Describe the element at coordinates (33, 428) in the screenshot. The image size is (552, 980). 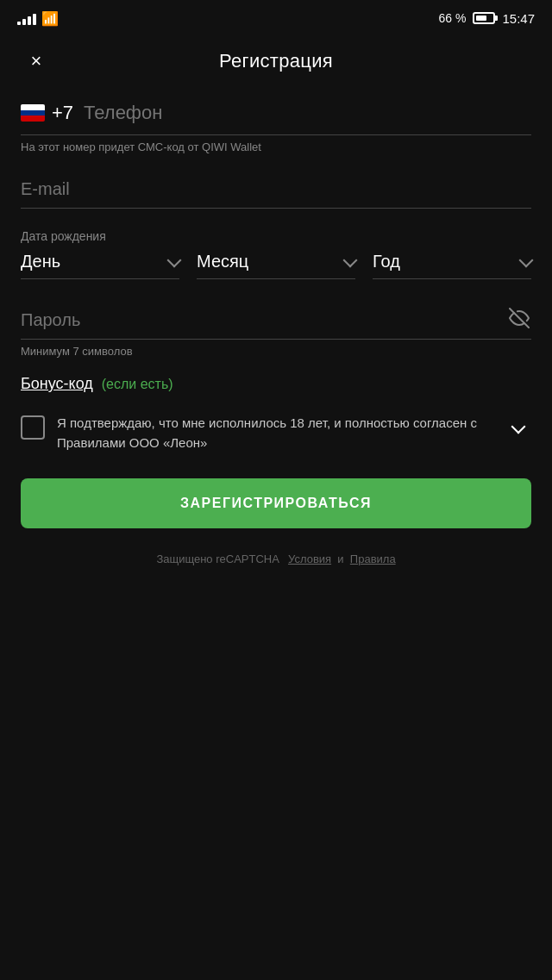
I see `agreement-checkbox` at that location.